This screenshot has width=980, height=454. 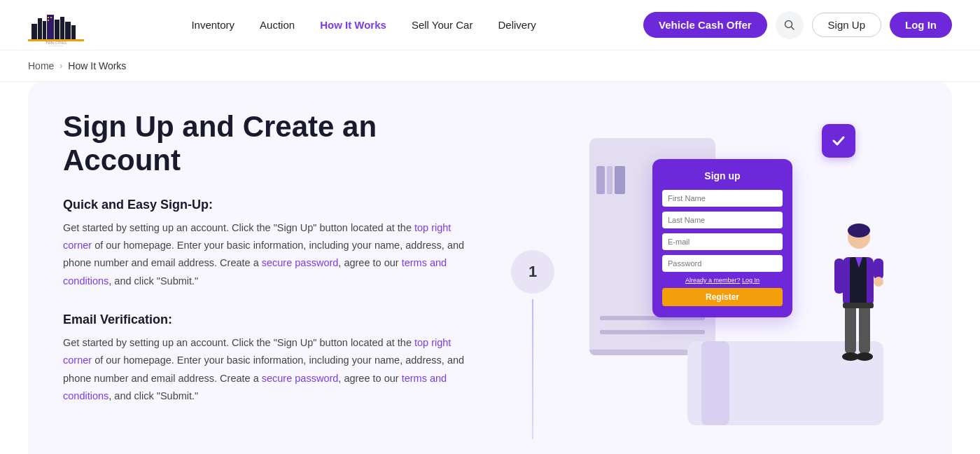 What do you see at coordinates (353, 25) in the screenshot?
I see `nav-how-it-works: How It Works` at bounding box center [353, 25].